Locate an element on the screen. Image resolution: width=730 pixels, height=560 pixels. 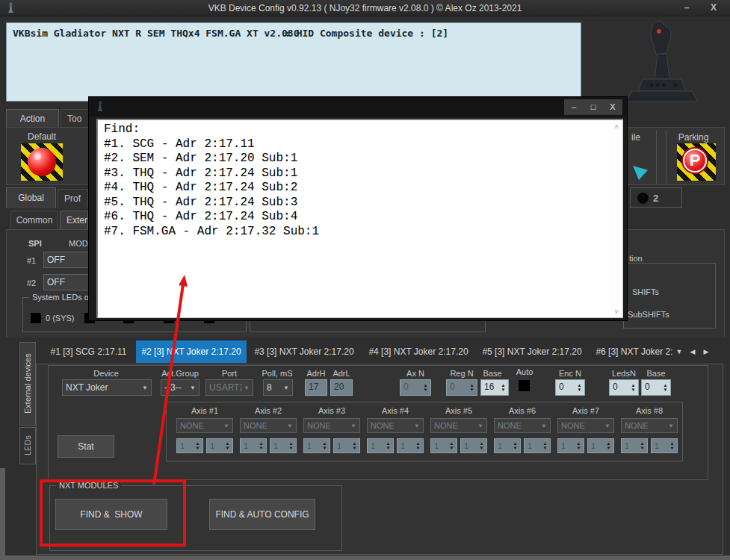
port-select: USART2 ▼ is located at coordinates (229, 388).